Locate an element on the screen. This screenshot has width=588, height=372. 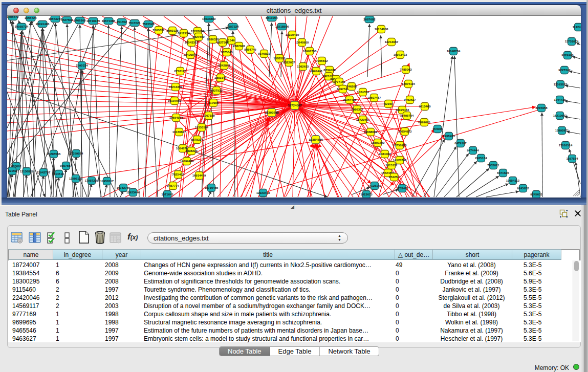
svg-text: 9777169 is located at coordinates (339, 82).